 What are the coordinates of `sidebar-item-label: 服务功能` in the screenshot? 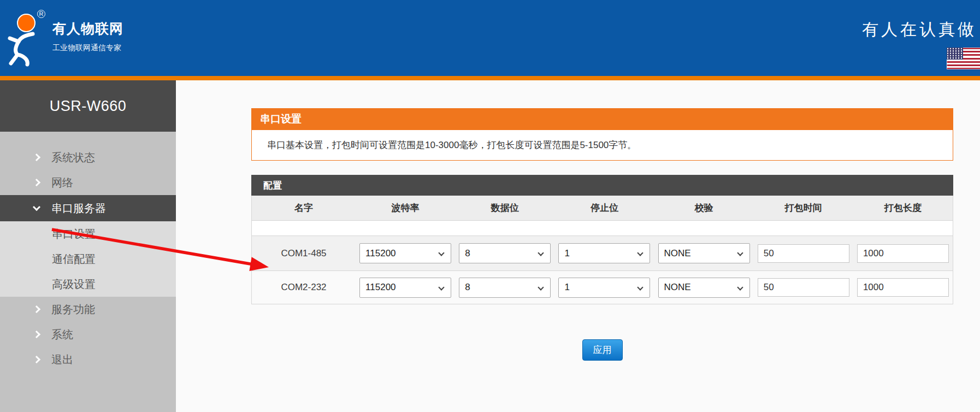 It's located at (73, 309).